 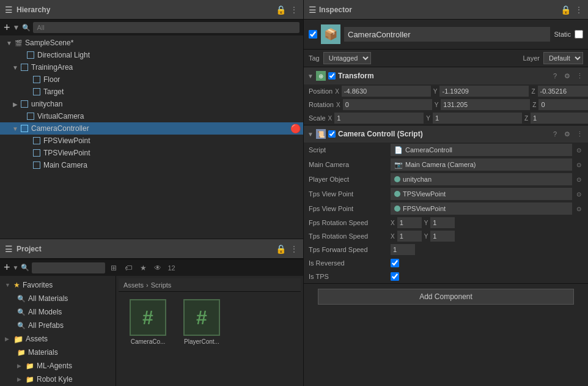 I want to click on project-more-icon: ⋮, so click(x=294, y=249).